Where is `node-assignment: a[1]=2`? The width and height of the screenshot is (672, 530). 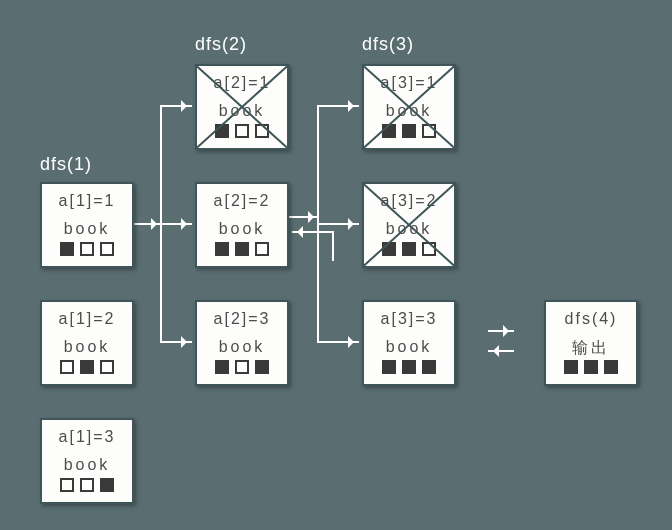
node-assignment: a[1]=2 is located at coordinates (87, 319).